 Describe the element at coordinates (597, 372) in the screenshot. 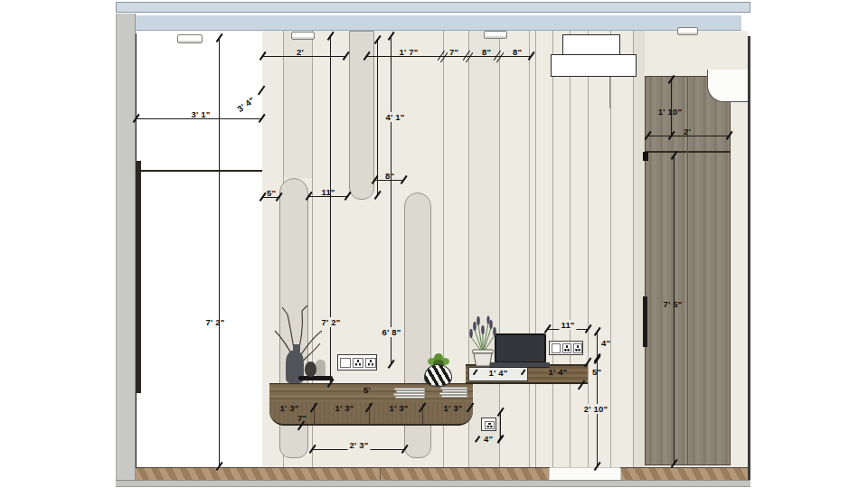

I see `dim-label-shelf-5in: 5"` at that location.